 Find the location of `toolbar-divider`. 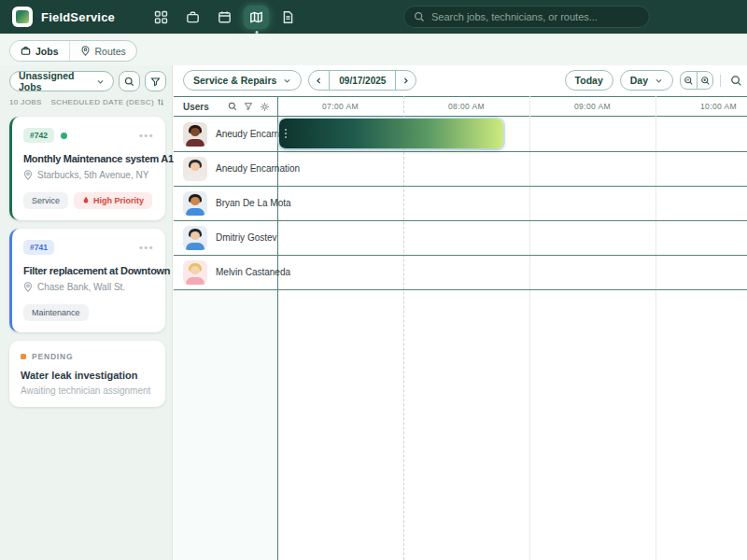

toolbar-divider is located at coordinates (721, 80).